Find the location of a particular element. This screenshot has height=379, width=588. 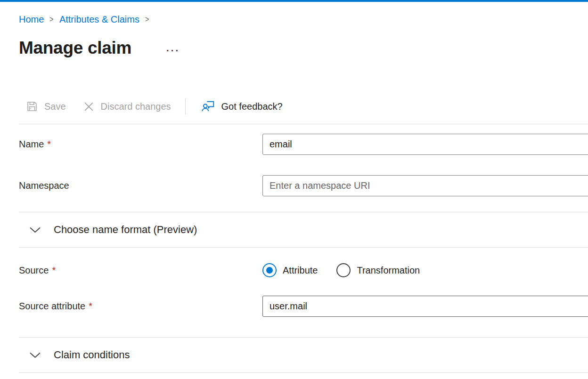

claim-conditions-section-label: Claim conditions is located at coordinates (91, 355).